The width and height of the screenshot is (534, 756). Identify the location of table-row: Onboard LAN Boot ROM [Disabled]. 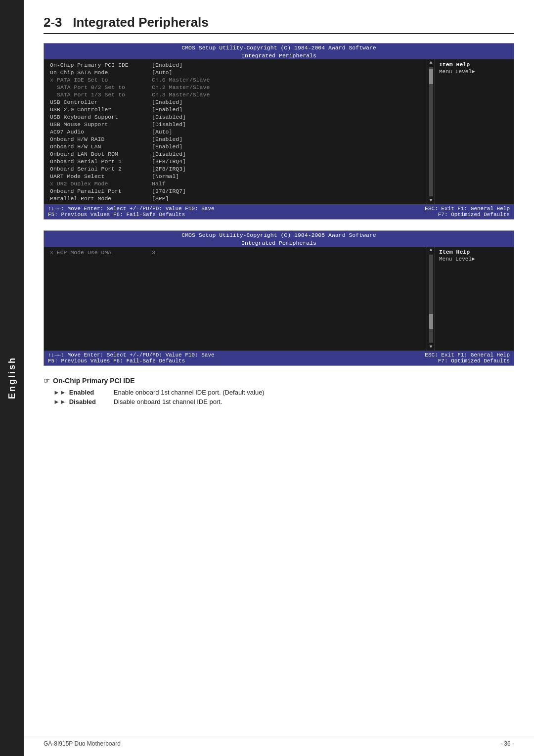
(235, 154).